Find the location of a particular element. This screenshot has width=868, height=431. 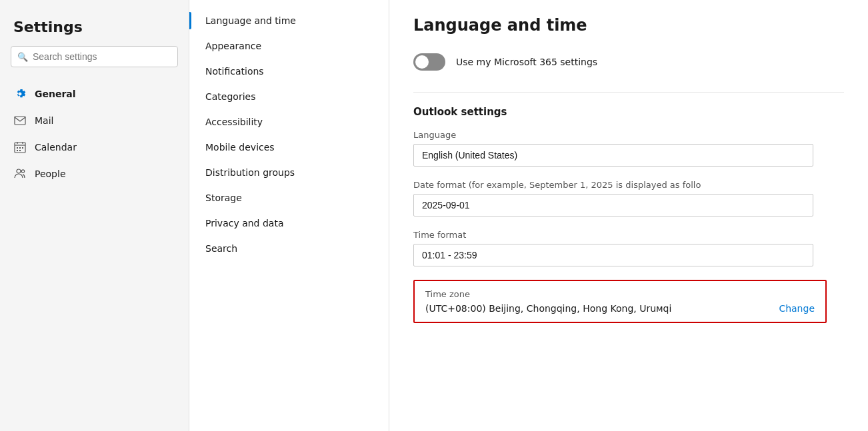

middle-item-categories: Categories is located at coordinates (289, 97).